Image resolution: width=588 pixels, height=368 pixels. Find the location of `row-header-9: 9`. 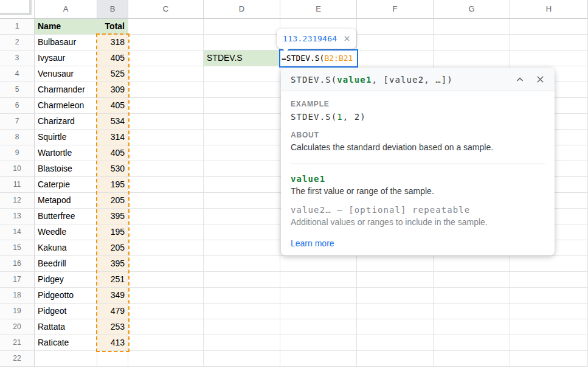

row-header-9: 9 is located at coordinates (17, 153).